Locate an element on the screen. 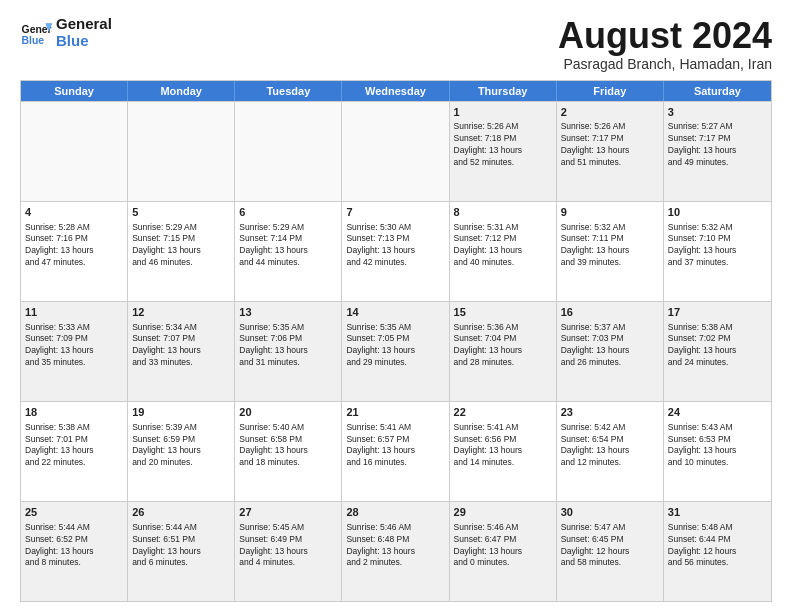 The image size is (792, 612). day-number: 19 is located at coordinates (181, 412).